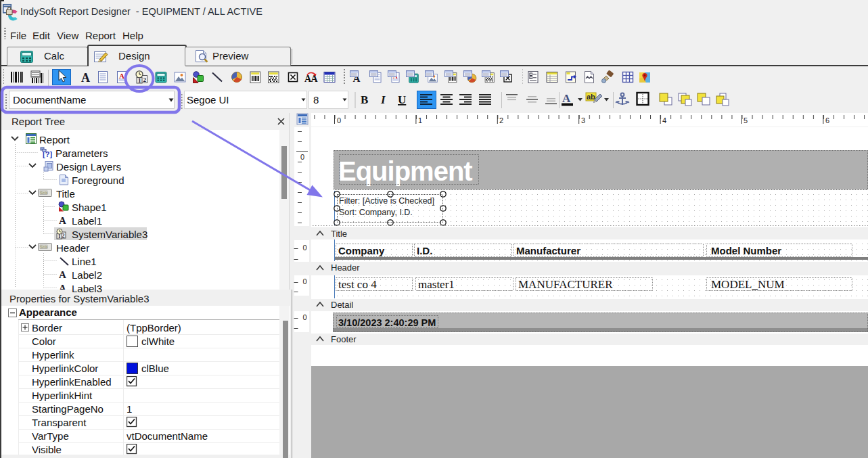  I want to click on svg-text: DocumentName, so click(49, 100).